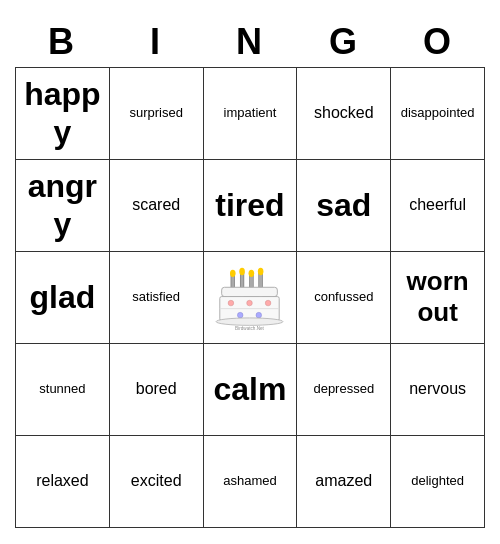 The width and height of the screenshot is (500, 544). I want to click on bingo-cell: cheerful, so click(438, 206).